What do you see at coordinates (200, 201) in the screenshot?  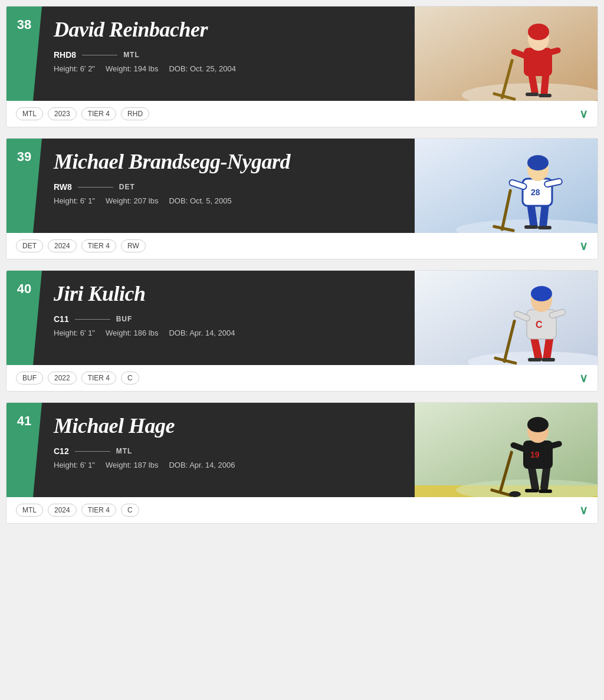 I see `dob-label: DOB: Oct. 5, 2005` at bounding box center [200, 201].